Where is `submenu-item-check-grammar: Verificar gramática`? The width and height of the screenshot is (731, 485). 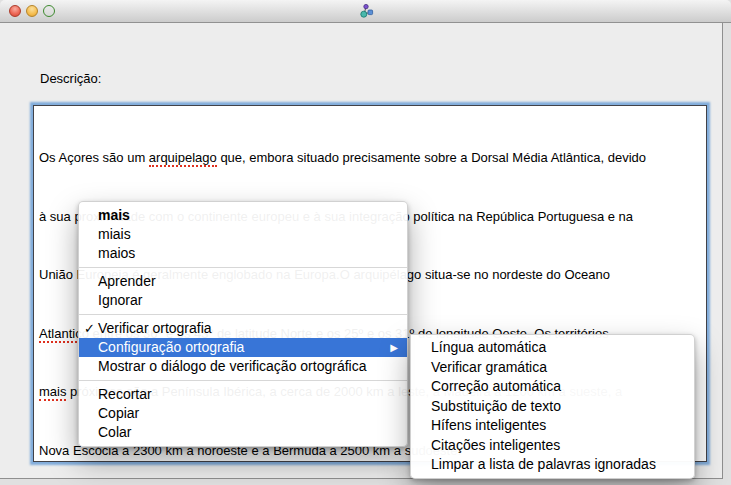
submenu-item-check-grammar: Verificar gramática is located at coordinates (552, 368).